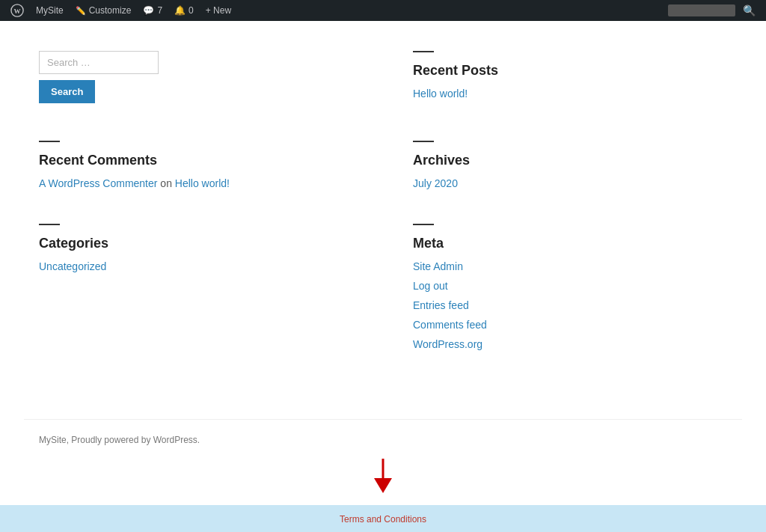 The height and width of the screenshot is (532, 766). Describe the element at coordinates (202, 183) in the screenshot. I see `comment-post-link: Hello world!` at that location.